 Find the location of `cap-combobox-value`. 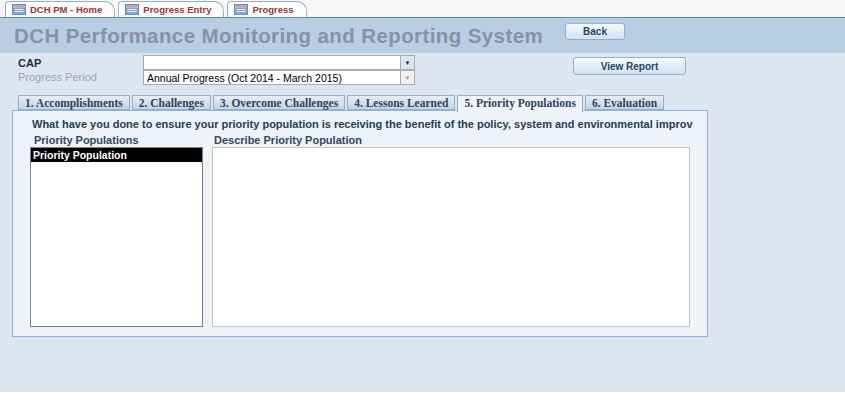

cap-combobox-value is located at coordinates (272, 62).